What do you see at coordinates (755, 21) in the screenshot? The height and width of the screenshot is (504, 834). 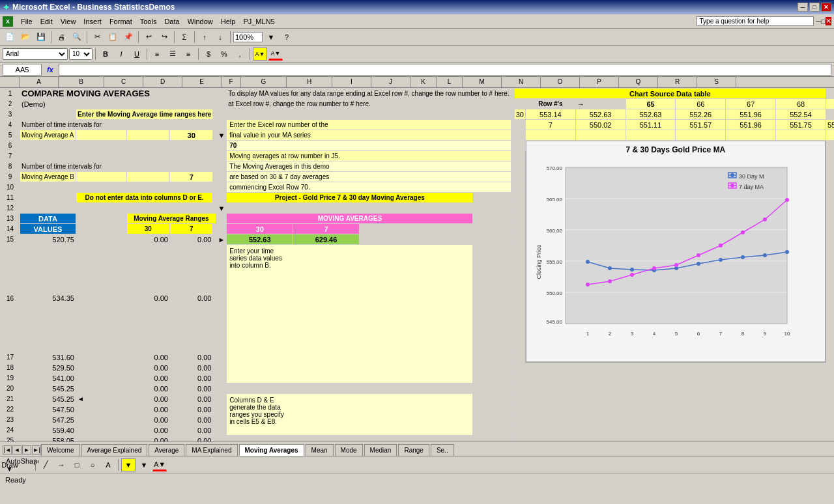 I see `help-box: Type a question for help` at bounding box center [755, 21].